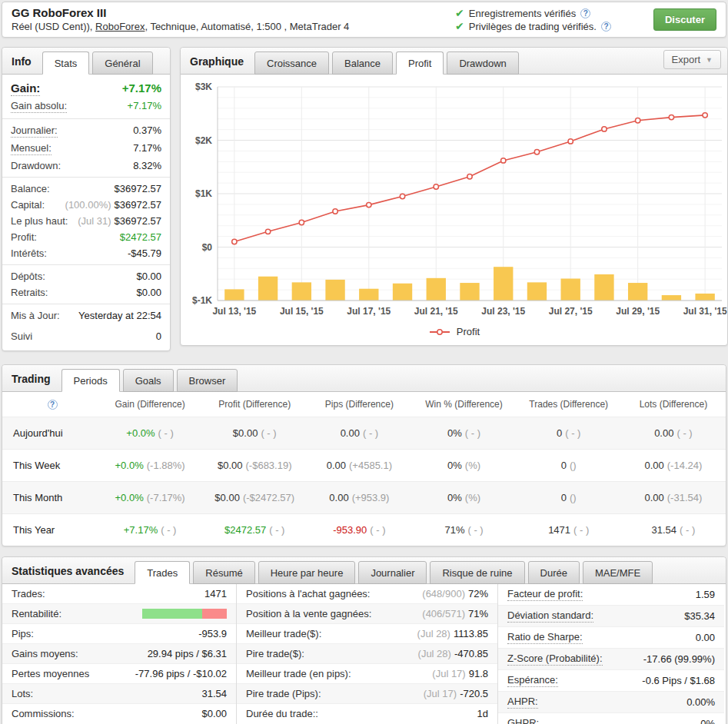  Describe the element at coordinates (254, 498) in the screenshot. I see `period-cell: $0.00(-$2472.57)` at that location.